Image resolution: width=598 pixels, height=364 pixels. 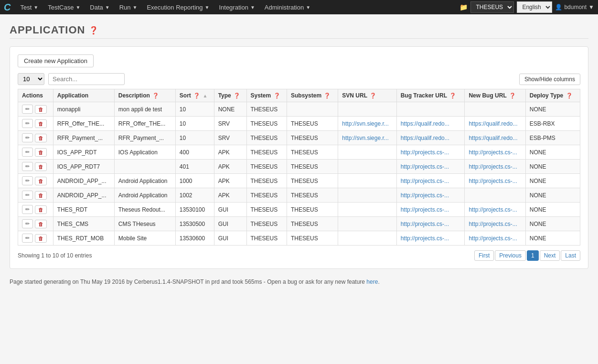 I want to click on subsystem-cell, so click(x=312, y=109).